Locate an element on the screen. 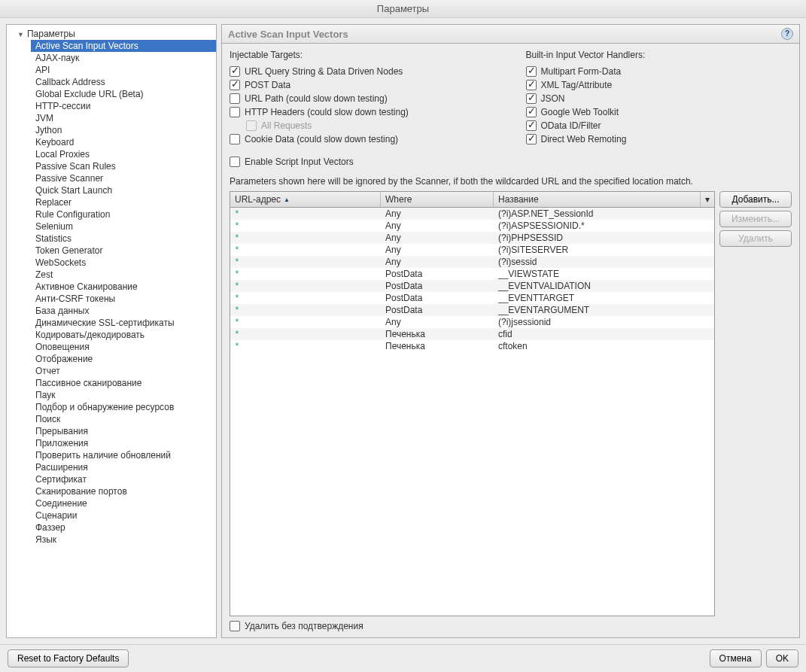 The height and width of the screenshot is (672, 806). cancel-button: Отмена is located at coordinates (736, 658).